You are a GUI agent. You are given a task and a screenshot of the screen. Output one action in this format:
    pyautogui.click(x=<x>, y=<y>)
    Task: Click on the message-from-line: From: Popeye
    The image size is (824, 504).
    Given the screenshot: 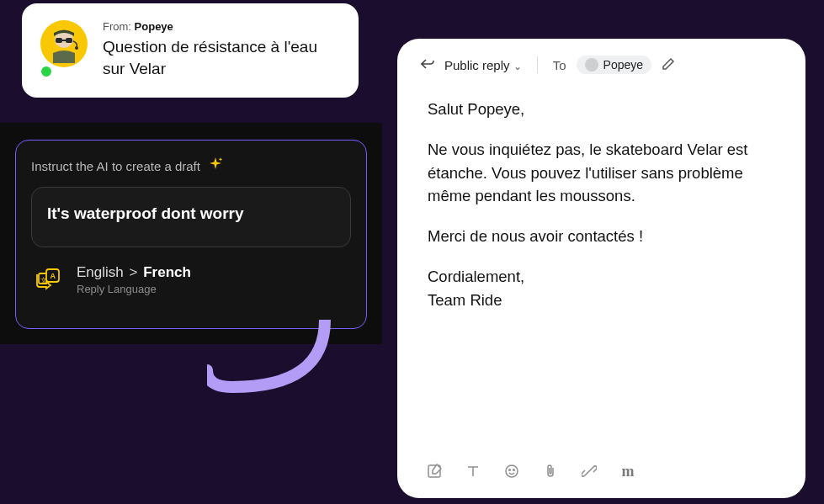 What is the action you would take?
    pyautogui.click(x=221, y=27)
    